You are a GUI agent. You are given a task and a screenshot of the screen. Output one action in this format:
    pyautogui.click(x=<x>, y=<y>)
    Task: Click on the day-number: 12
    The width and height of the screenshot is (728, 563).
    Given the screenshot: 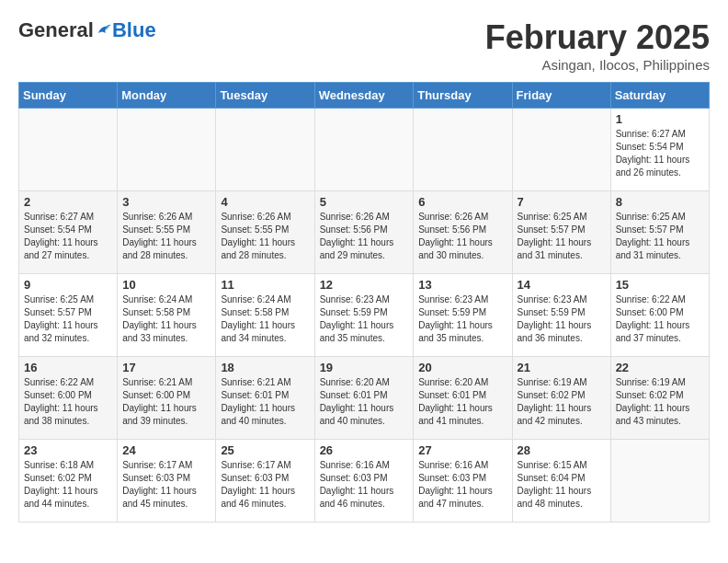 What is the action you would take?
    pyautogui.click(x=364, y=285)
    